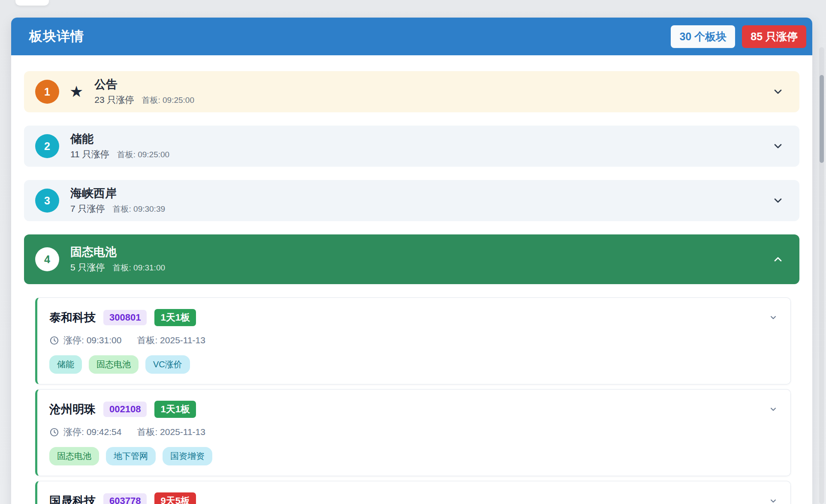 The image size is (826, 504). Describe the element at coordinates (118, 193) in the screenshot. I see `sector-name: 海峡西岸` at that location.